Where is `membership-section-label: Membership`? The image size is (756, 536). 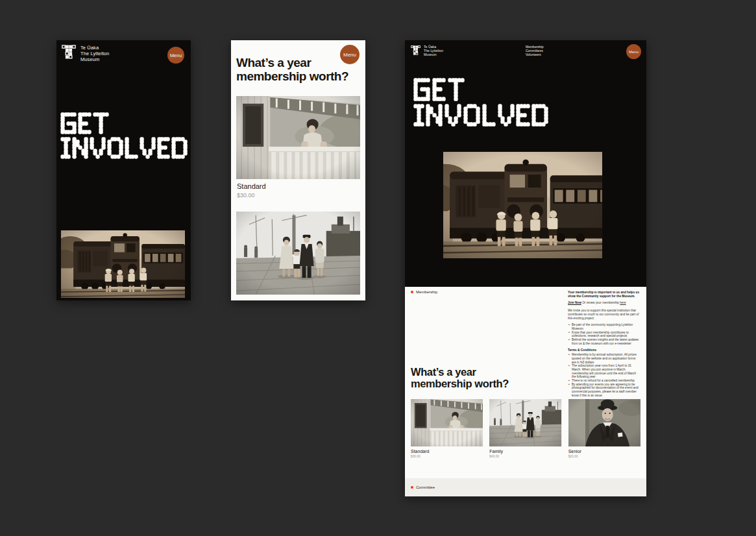
membership-section-label: Membership is located at coordinates (424, 292).